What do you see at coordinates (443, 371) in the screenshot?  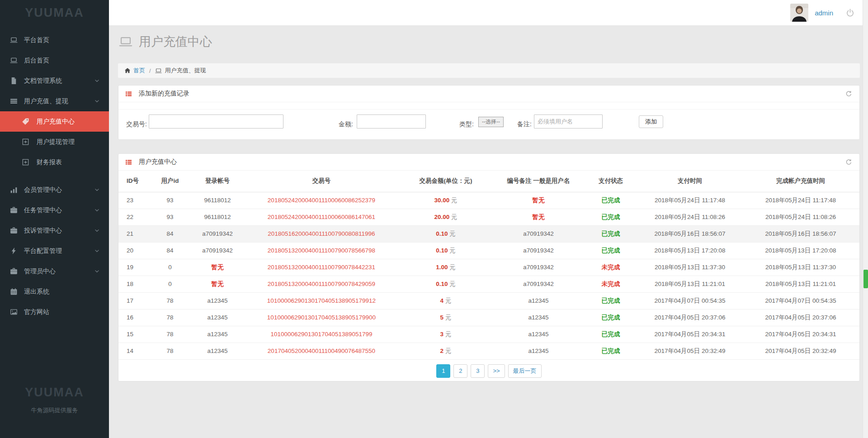 I see `page-button-1: 1` at bounding box center [443, 371].